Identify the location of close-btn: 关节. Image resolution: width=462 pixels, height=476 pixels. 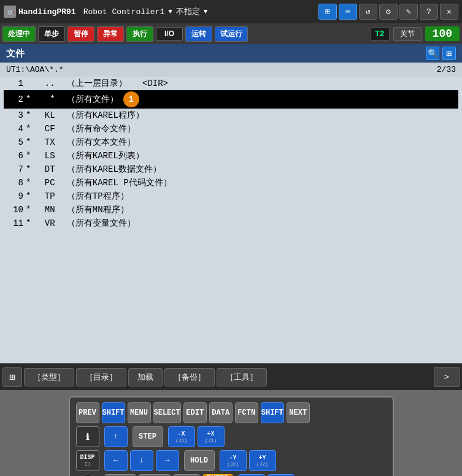
(407, 34).